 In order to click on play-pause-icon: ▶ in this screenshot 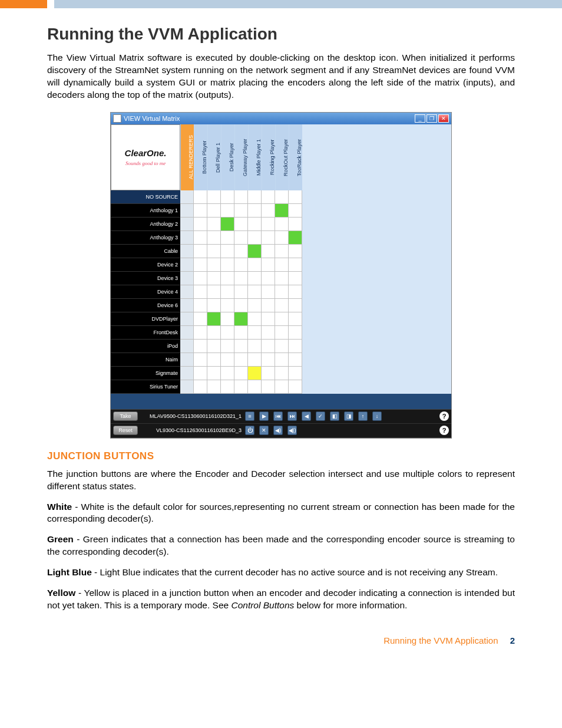, I will do `click(264, 416)`.